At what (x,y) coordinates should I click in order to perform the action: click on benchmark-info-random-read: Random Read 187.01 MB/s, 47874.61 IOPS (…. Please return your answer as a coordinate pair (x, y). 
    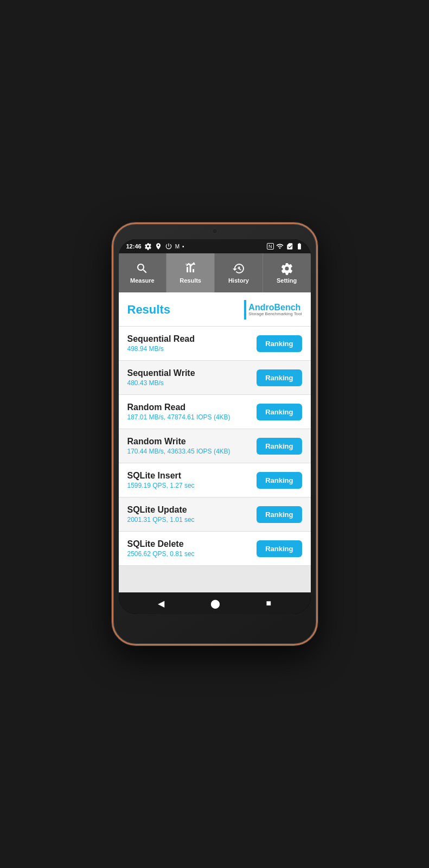
    Looking at the image, I should click on (192, 412).